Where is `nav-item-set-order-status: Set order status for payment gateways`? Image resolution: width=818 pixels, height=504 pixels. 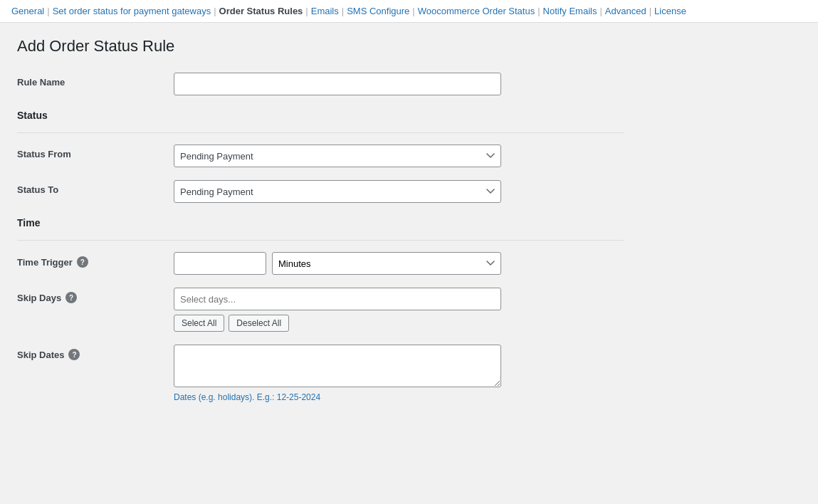 nav-item-set-order-status: Set order status for payment gateways is located at coordinates (132, 11).